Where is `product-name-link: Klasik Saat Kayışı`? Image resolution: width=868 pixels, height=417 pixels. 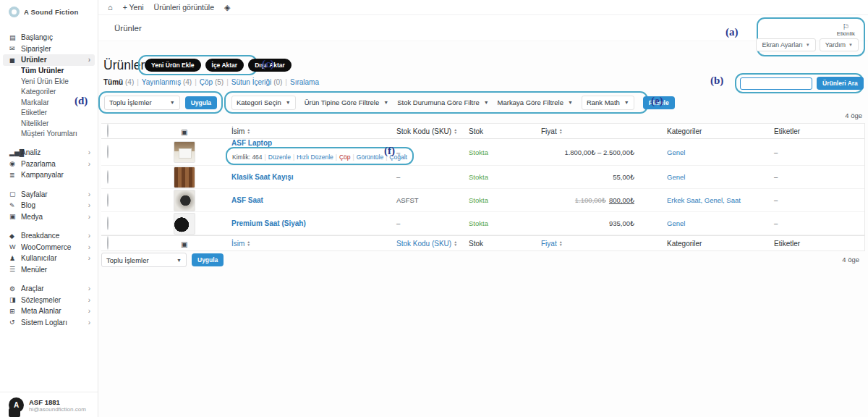 product-name-link: Klasik Saat Kayışı is located at coordinates (314, 177).